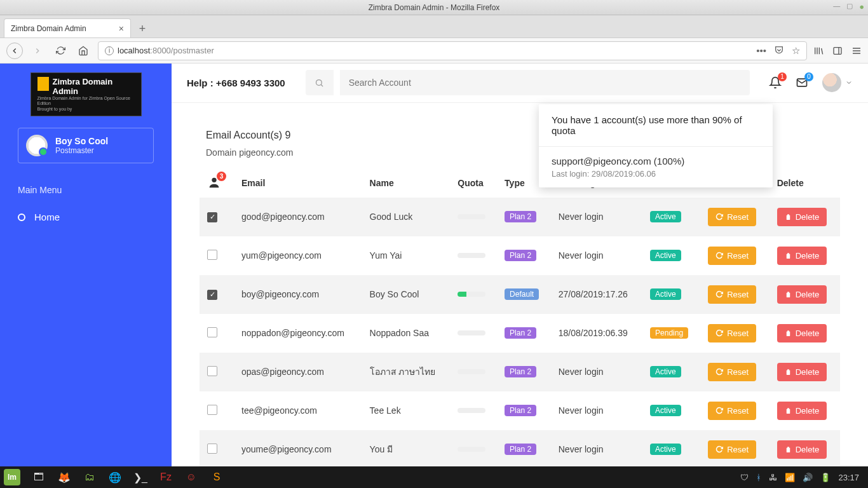 The height and width of the screenshot is (488, 868). What do you see at coordinates (773, 478) in the screenshot?
I see `network-icon: 🖧` at bounding box center [773, 478].